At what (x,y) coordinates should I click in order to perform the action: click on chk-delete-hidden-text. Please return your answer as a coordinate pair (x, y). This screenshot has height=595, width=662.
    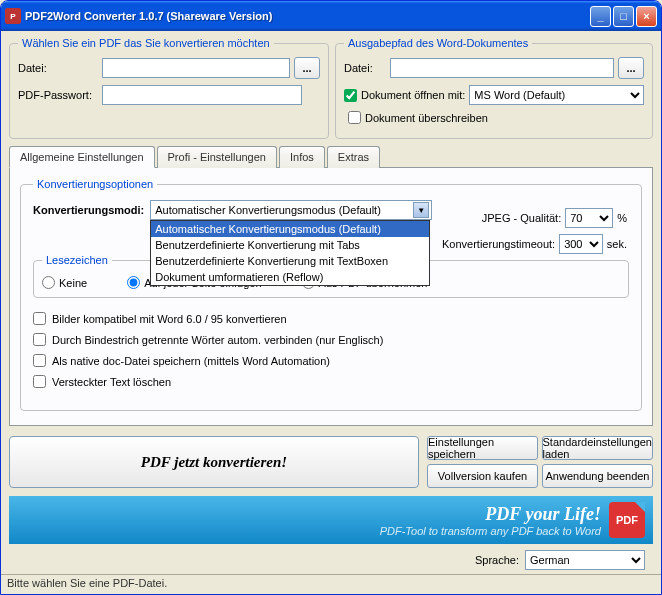
    Looking at the image, I should click on (40, 382).